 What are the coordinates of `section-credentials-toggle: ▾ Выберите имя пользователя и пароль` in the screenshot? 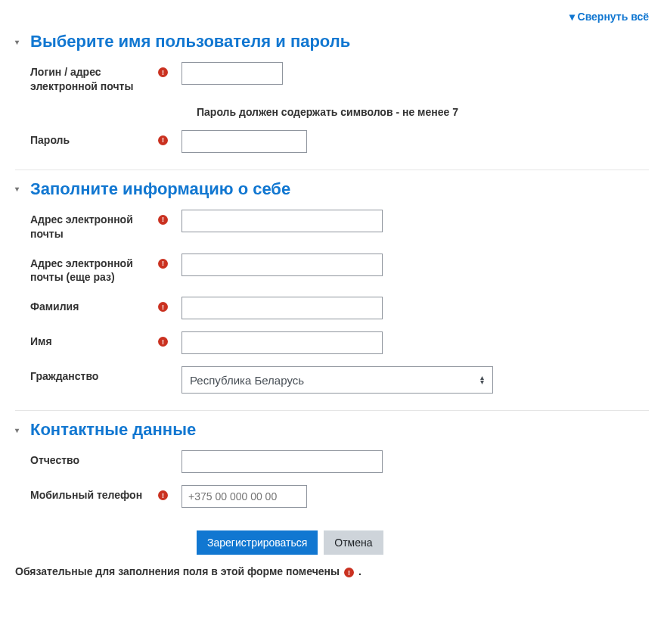 It's located at (332, 42).